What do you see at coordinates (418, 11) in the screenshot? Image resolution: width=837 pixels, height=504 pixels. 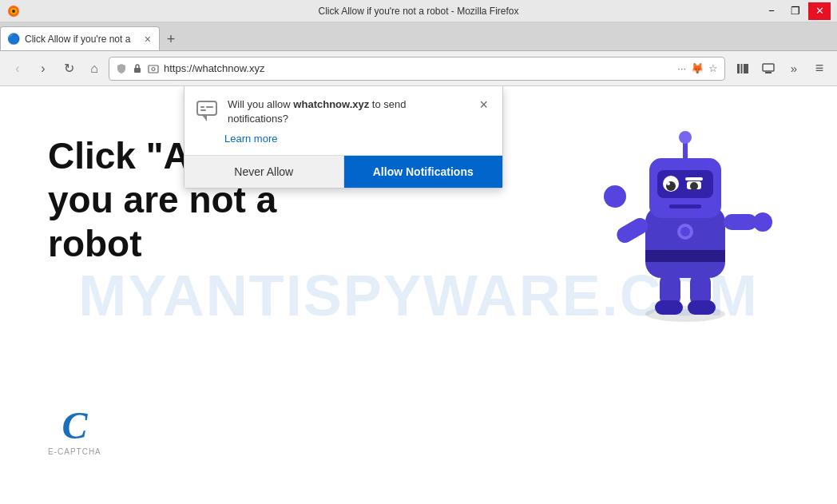 I see `window-title: Click Allow if you're not a robot - Mozi…` at bounding box center [418, 11].